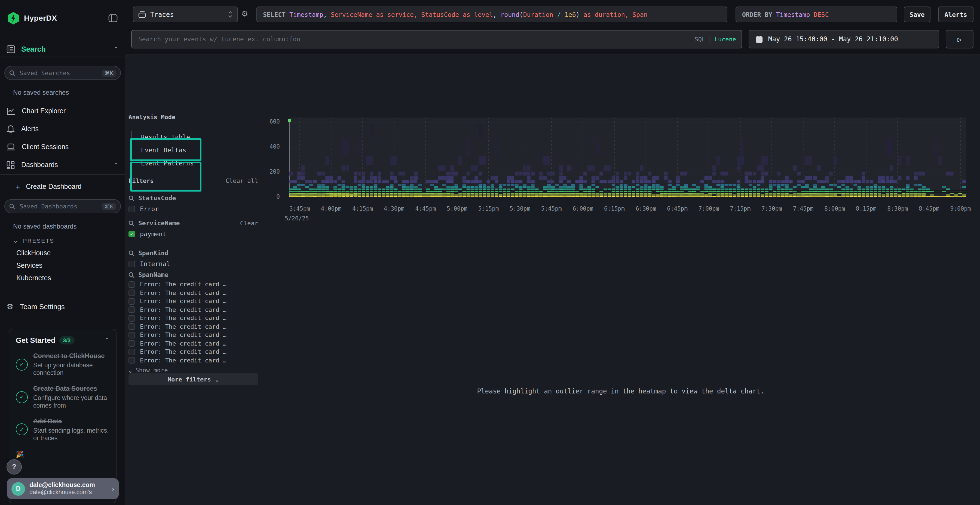 This screenshot has height=505, width=980. Describe the element at coordinates (11, 49) in the screenshot. I see `search-section-icon` at that location.